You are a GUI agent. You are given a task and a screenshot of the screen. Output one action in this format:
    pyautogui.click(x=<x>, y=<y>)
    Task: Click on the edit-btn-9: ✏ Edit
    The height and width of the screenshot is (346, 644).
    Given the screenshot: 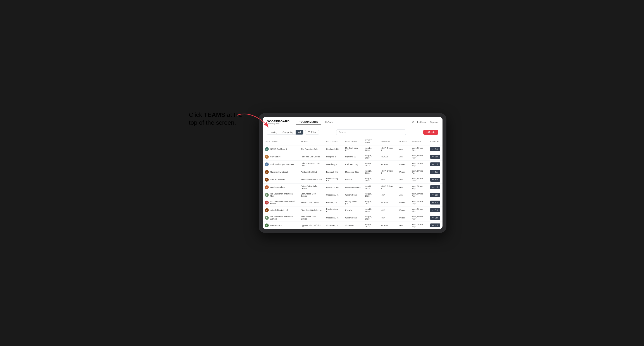 What is the action you would take?
    pyautogui.click(x=435, y=218)
    